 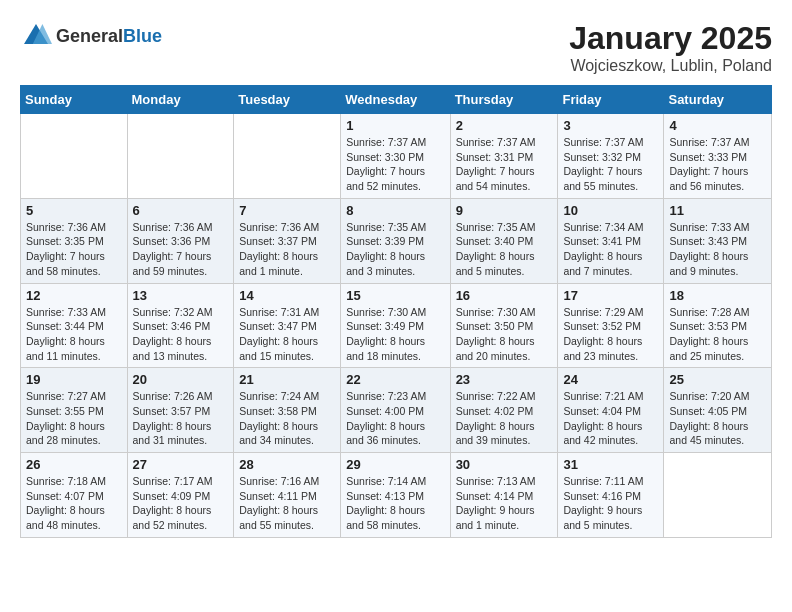 I want to click on day-info: Sunrise: 7:34 AM Sunset: 3:41 PM Dayligh…, so click(x=610, y=250).